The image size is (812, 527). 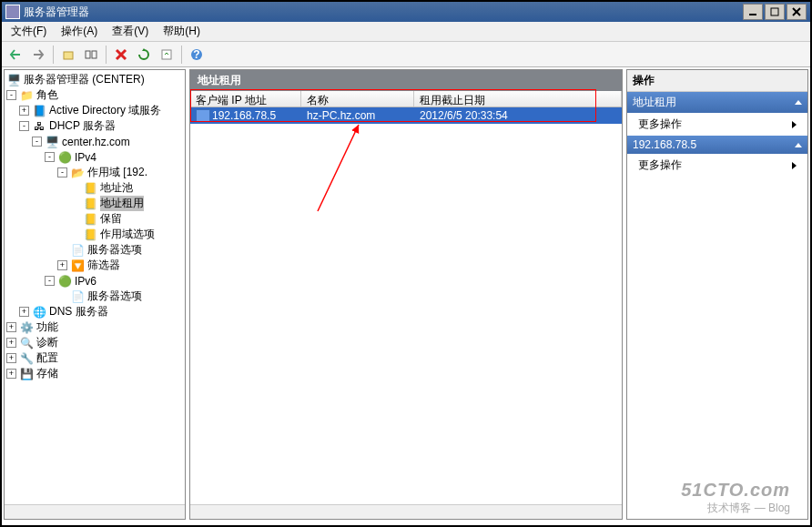 What do you see at coordinates (167, 55) in the screenshot?
I see `export-button` at bounding box center [167, 55].